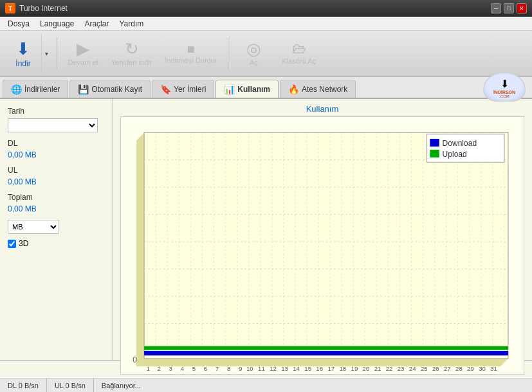  I want to click on tab-ates: 🔥 Ates Network, so click(318, 89).